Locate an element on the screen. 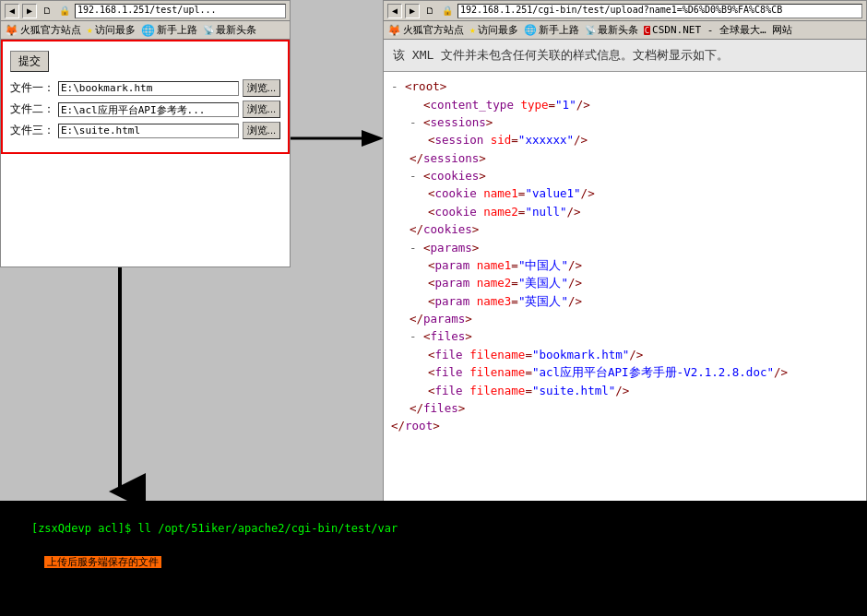 The height and width of the screenshot is (616, 867). address-bar-right: 192.168.1.251/cgi-bin/test/upload?name1=… is located at coordinates (660, 11).